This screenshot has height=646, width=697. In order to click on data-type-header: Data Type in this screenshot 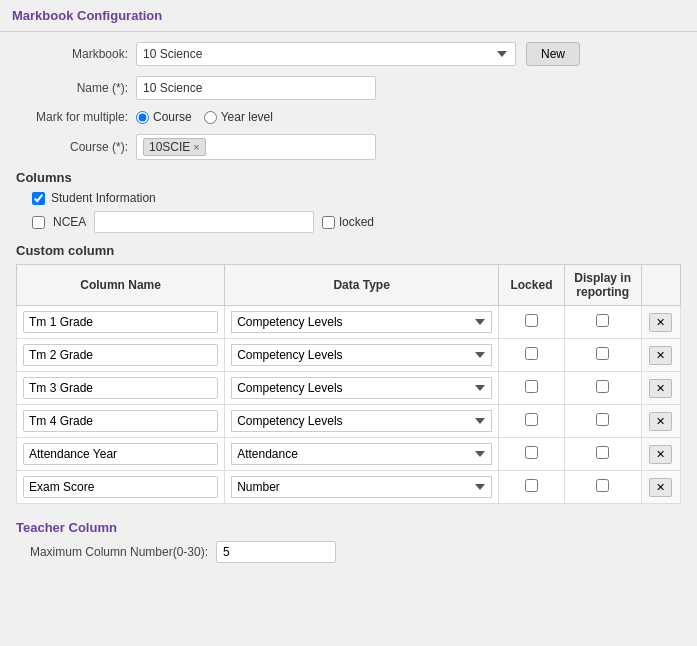, I will do `click(362, 286)`.